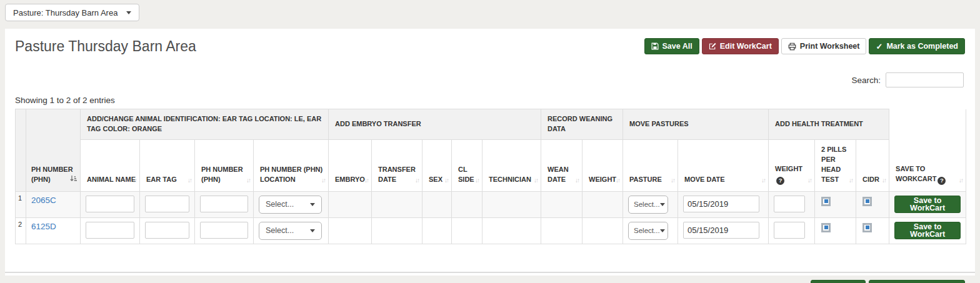  I want to click on print-icon, so click(792, 46).